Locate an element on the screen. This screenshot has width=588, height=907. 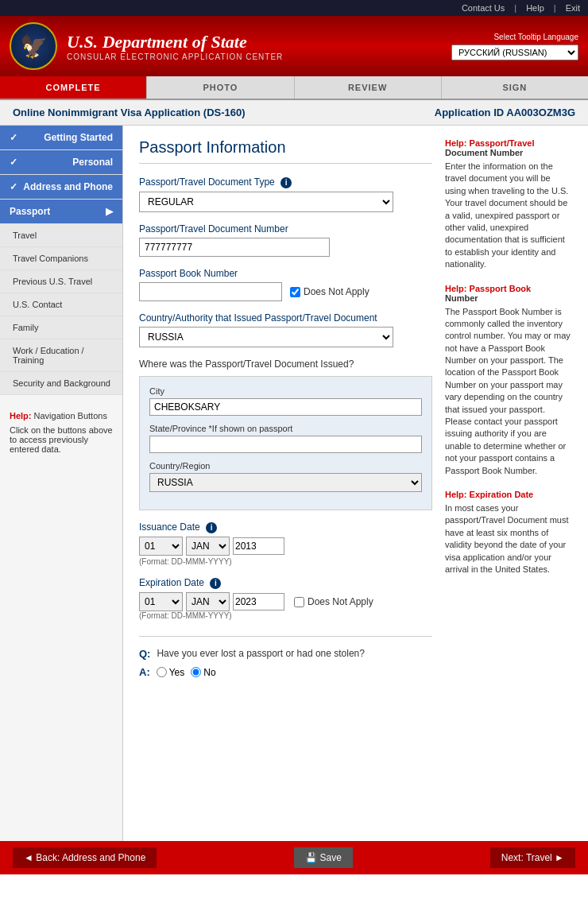
sidebar-label: U.S. Contact is located at coordinates (37, 304).